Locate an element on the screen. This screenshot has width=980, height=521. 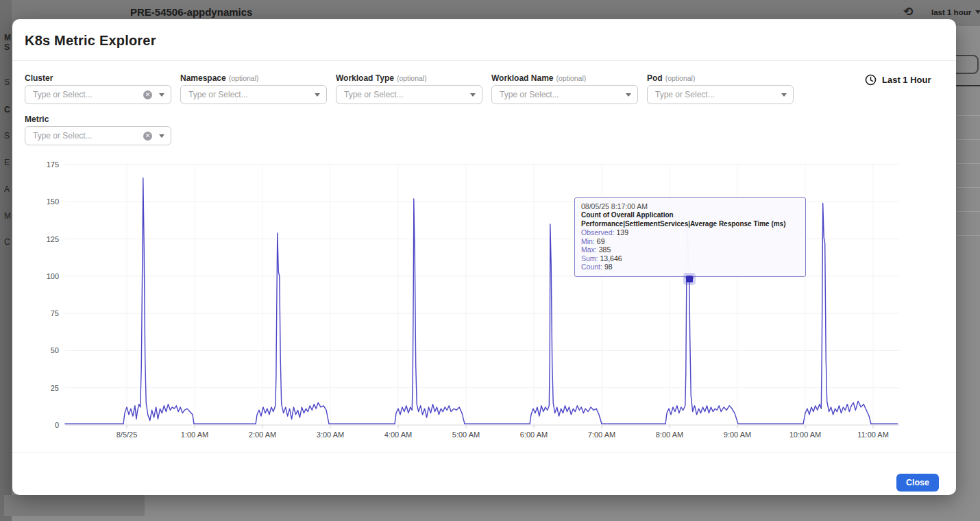
svg-text: 6:00 AM is located at coordinates (534, 435).